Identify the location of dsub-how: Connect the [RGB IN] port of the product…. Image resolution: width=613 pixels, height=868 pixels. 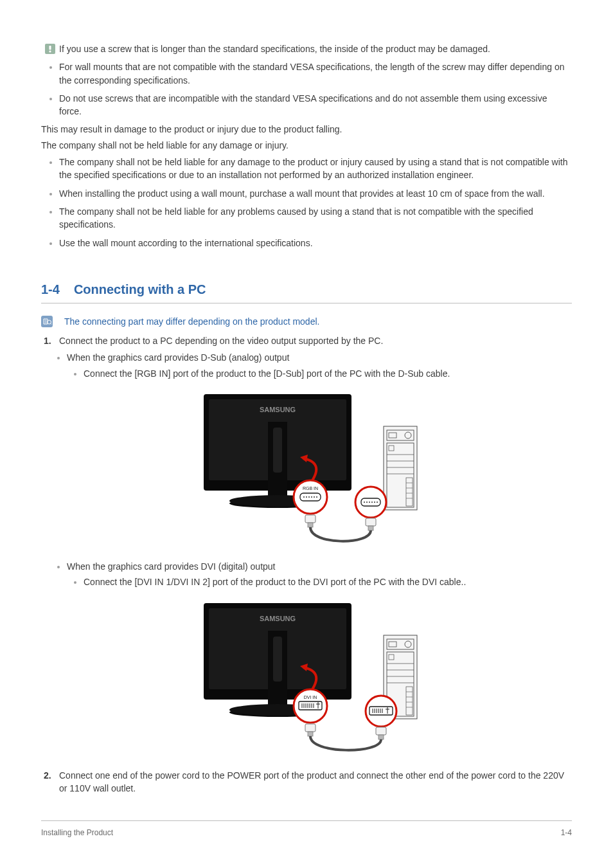
(267, 374).